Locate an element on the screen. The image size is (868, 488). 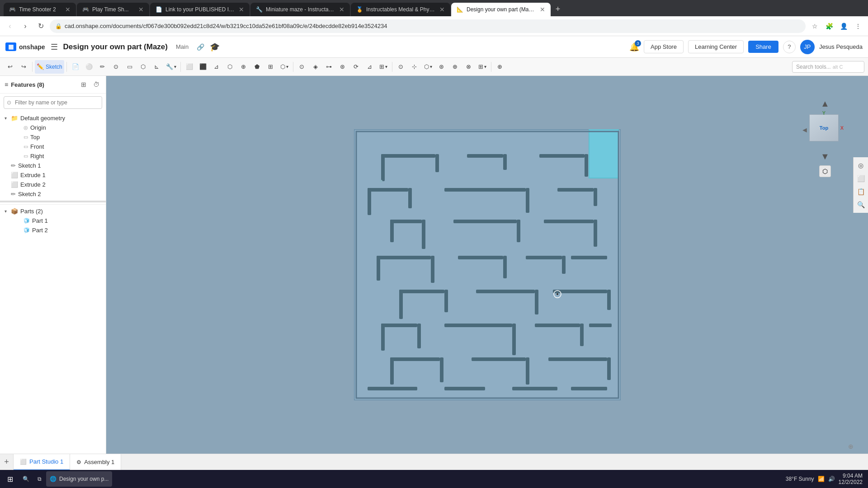
learning-center-button: Learning Center is located at coordinates (716, 47).